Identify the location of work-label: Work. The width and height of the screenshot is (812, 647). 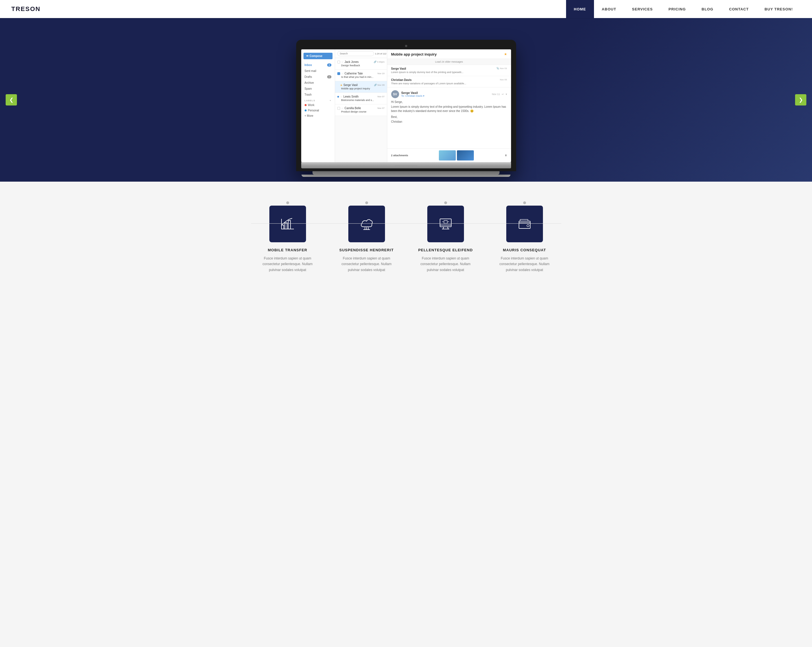
(311, 105).